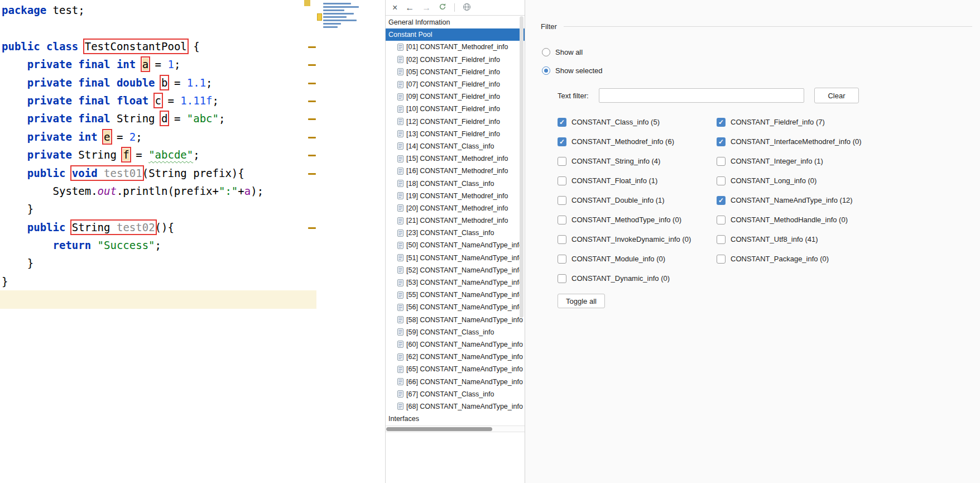 The image size is (980, 483). Describe the element at coordinates (455, 332) in the screenshot. I see `tree-item: [59] CONSTANT_Class_info` at that location.